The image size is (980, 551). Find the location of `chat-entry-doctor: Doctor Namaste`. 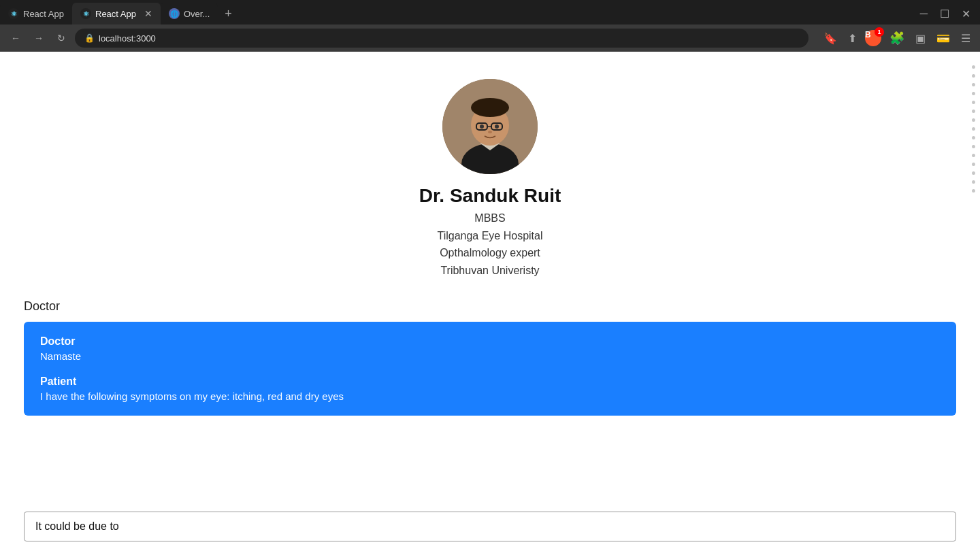

chat-entry-doctor: Doctor Namaste is located at coordinates (490, 348).